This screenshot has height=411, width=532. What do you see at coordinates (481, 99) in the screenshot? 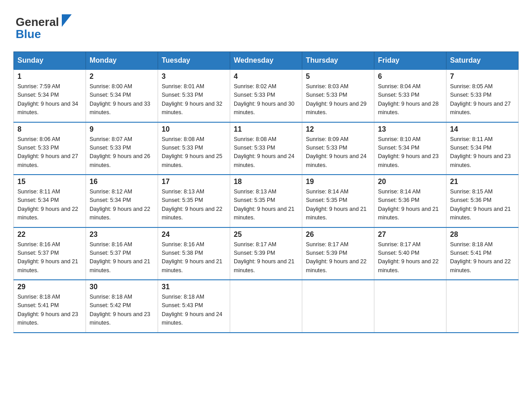
I see `day-info: Sunrise: 8:05 AMSunset: 5:33 PMDaylight:…` at bounding box center [481, 99].